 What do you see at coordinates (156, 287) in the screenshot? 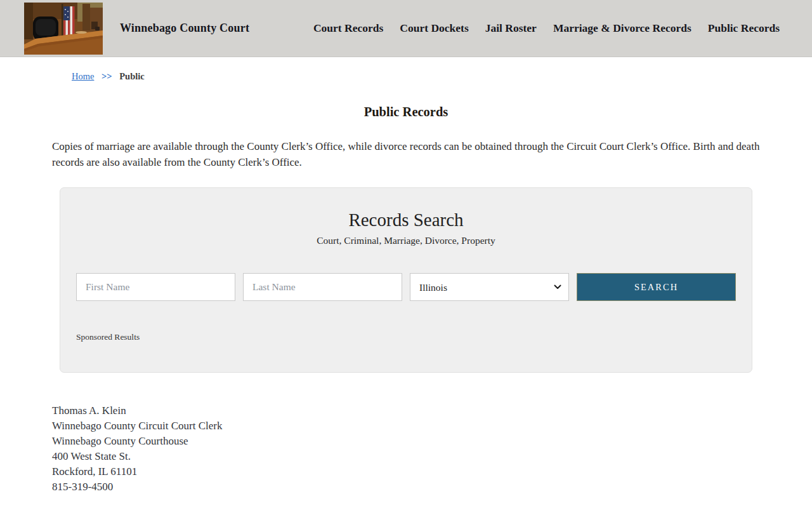
I see `first-name-input` at bounding box center [156, 287].